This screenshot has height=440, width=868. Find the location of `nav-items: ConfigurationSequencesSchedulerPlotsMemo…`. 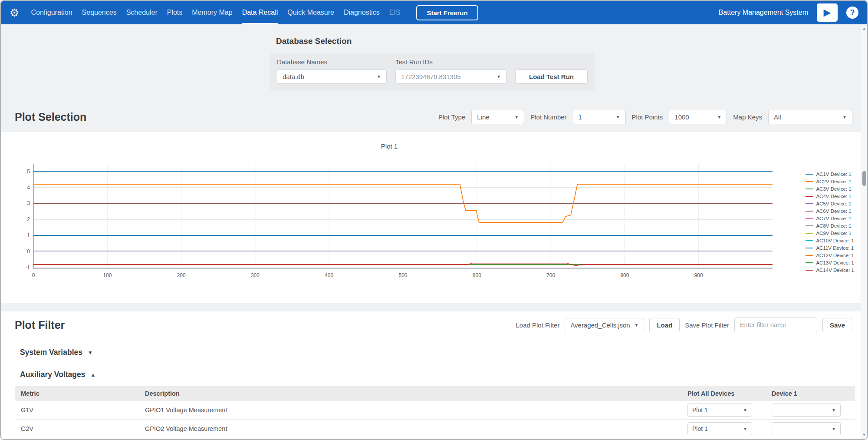

nav-items: ConfigurationSequencesSchedulerPlotsMemo… is located at coordinates (215, 13).